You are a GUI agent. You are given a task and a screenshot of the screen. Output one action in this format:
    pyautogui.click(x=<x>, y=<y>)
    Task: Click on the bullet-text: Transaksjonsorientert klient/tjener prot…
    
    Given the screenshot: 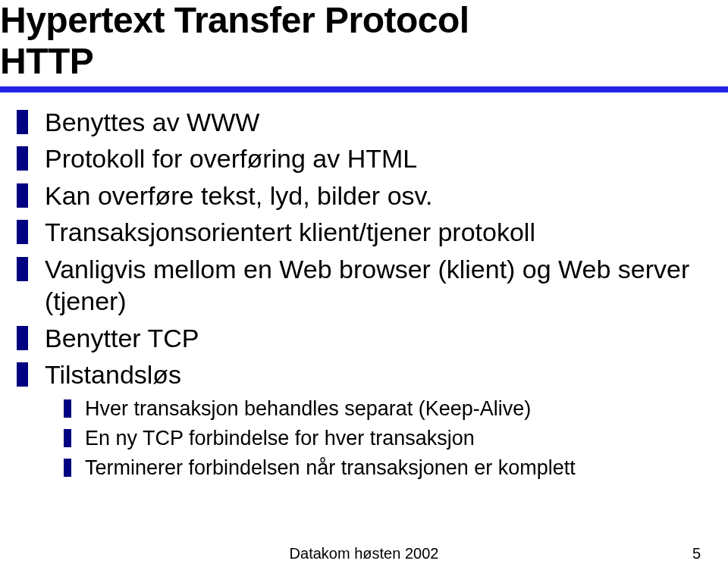 What is the action you would take?
    pyautogui.click(x=290, y=232)
    